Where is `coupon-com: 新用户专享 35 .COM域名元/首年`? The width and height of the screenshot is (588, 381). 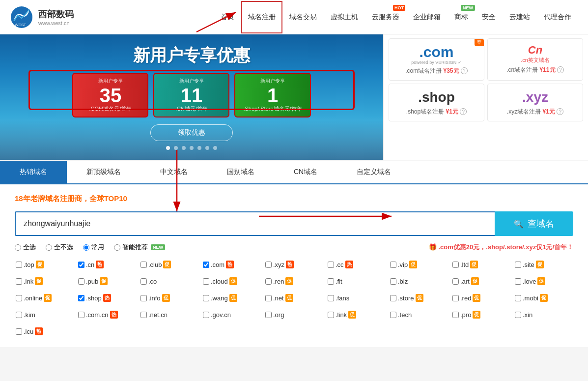 coupon-com: 新用户专享 35 .COM域名元/首年 is located at coordinates (110, 95).